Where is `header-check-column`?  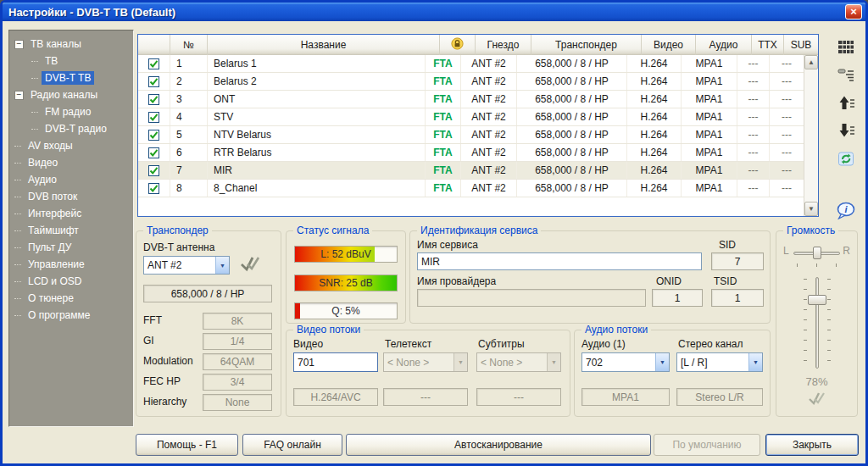 header-check-column is located at coordinates (154, 45).